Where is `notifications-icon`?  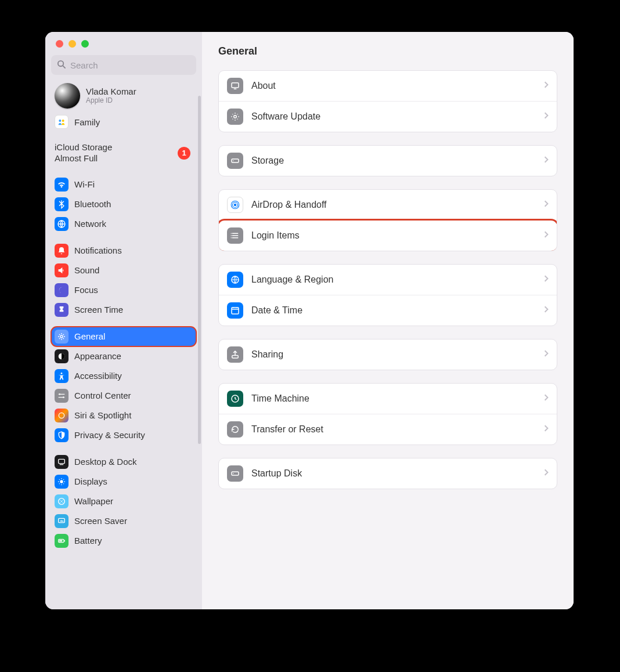 notifications-icon is located at coordinates (62, 251).